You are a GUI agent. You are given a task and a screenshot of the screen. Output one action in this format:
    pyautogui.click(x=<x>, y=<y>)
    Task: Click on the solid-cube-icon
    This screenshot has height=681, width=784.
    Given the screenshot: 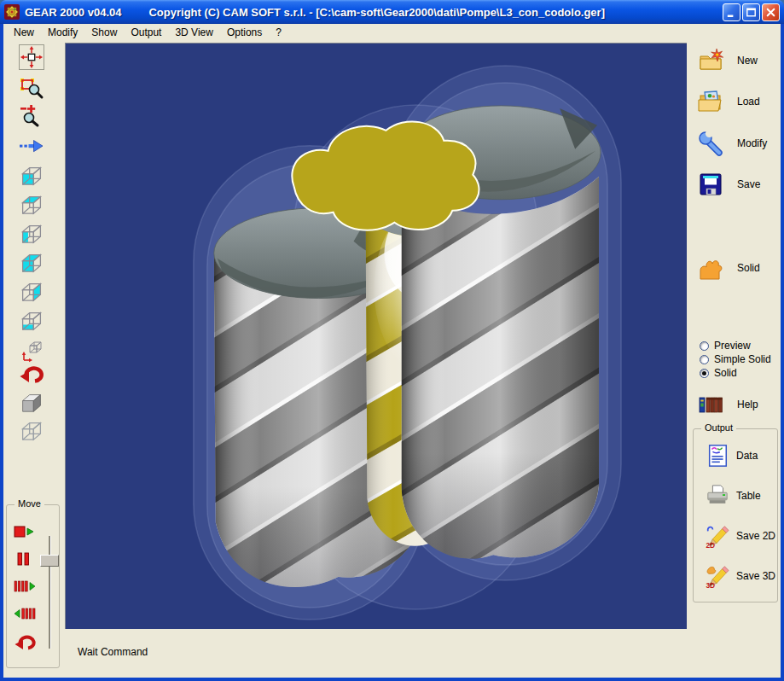 What is the action you would take?
    pyautogui.click(x=32, y=404)
    